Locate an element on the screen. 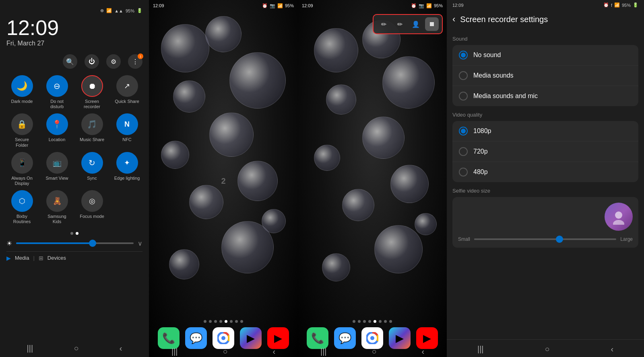 Image resolution: width=644 pixels, height=357 pixels. 1080p-label: 1080p is located at coordinates (482, 131).